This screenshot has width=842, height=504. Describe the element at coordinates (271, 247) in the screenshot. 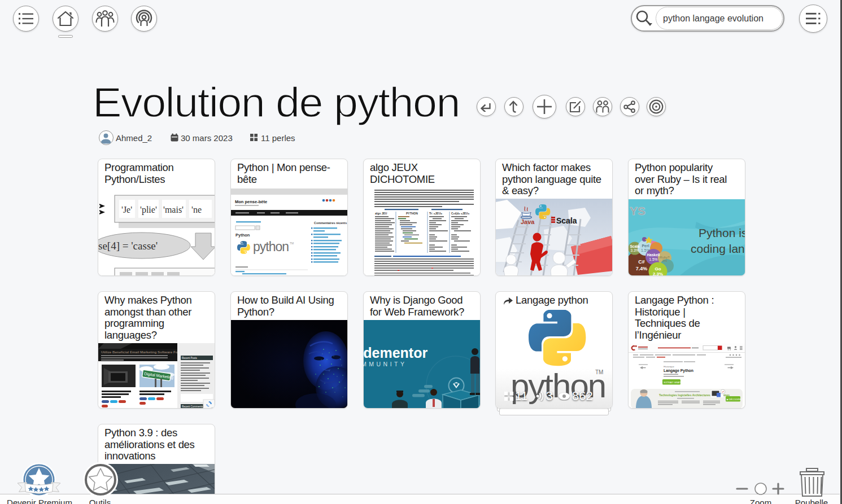

I see `svg-text: python` at that location.